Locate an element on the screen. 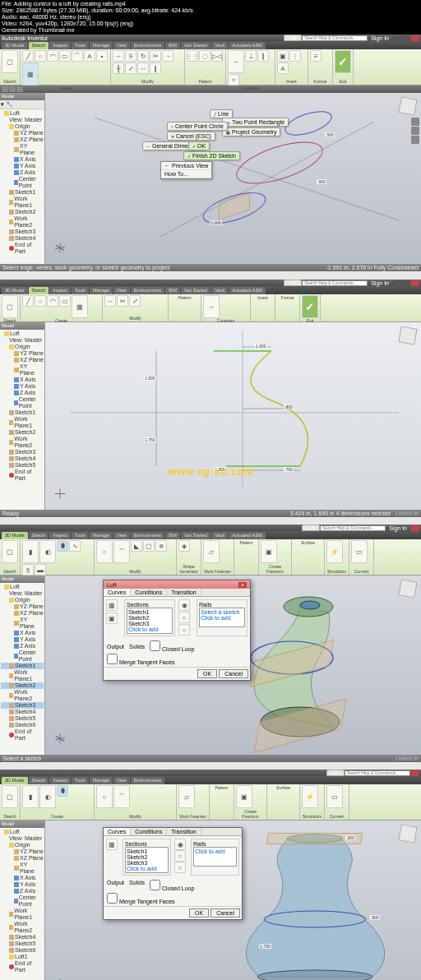 The height and width of the screenshot is (980, 421). rib-button: ▬ is located at coordinates (40, 570).